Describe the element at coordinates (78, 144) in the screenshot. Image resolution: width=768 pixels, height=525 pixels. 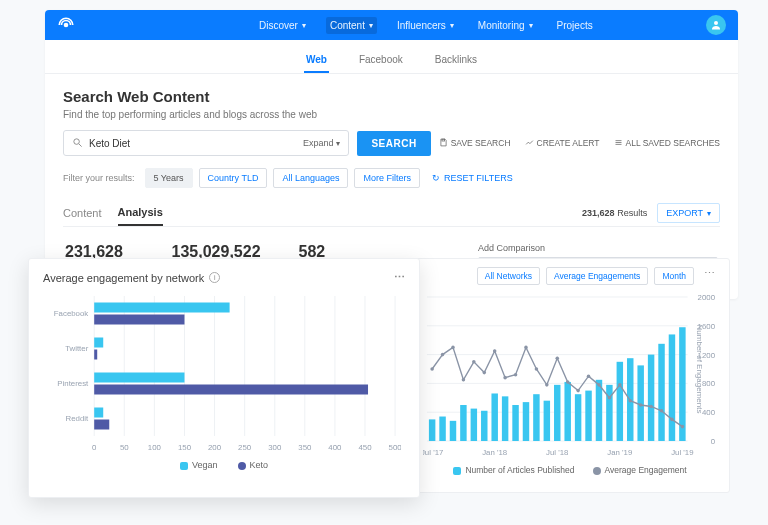
I see `search-icon` at that location.